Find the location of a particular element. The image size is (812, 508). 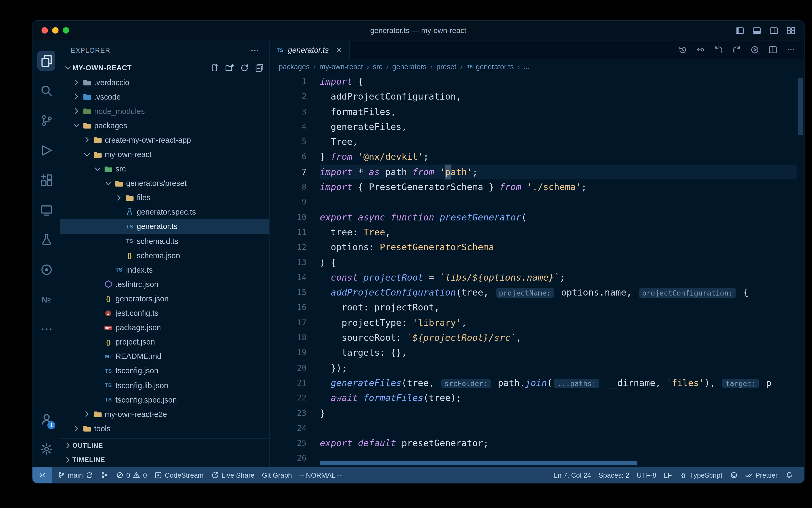

branch-status: main is located at coordinates (75, 475).